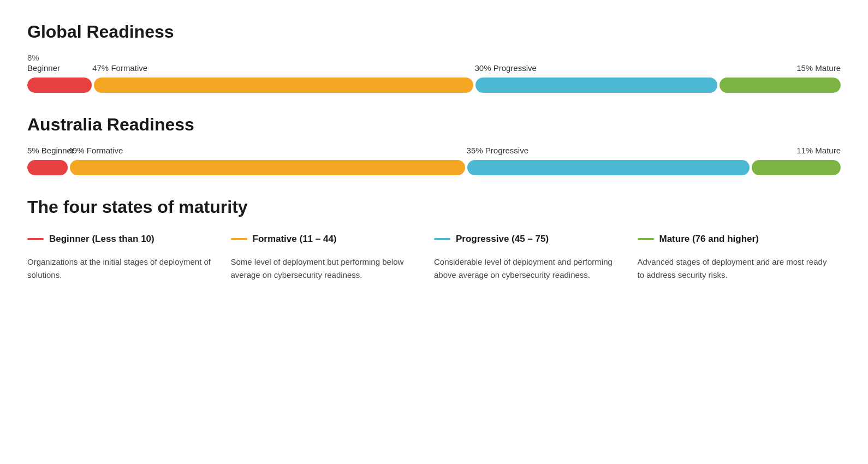 The width and height of the screenshot is (868, 464). I want to click on four-states-title: The four states of maturity, so click(434, 207).